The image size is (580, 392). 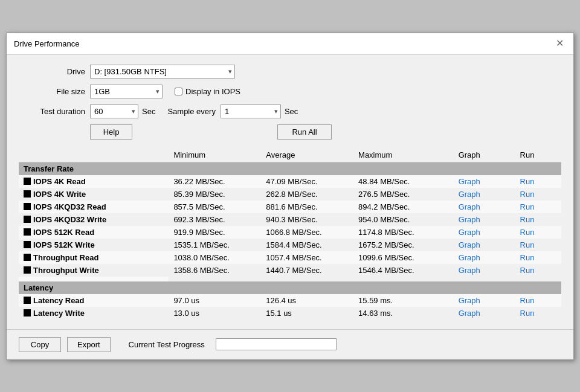 I want to click on row-min: 97.0 us, so click(x=215, y=301).